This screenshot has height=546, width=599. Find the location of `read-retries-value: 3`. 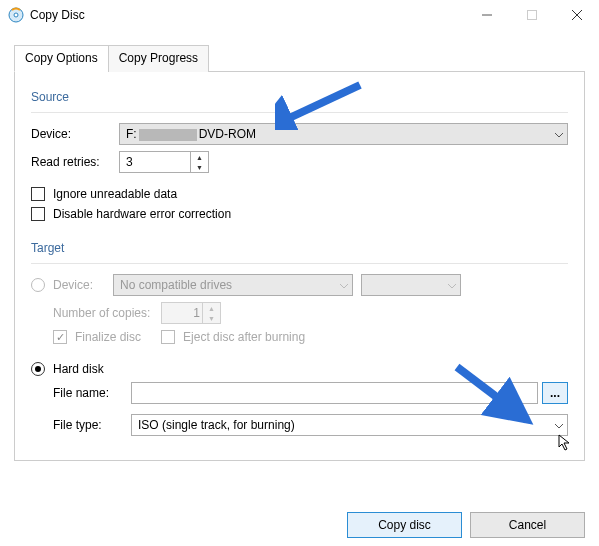

read-retries-value: 3 is located at coordinates (130, 162).